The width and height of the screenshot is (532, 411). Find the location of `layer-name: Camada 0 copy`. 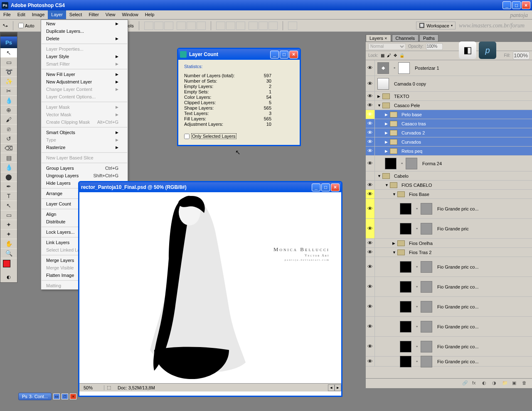

layer-name: Camada 0 copy is located at coordinates (409, 84).